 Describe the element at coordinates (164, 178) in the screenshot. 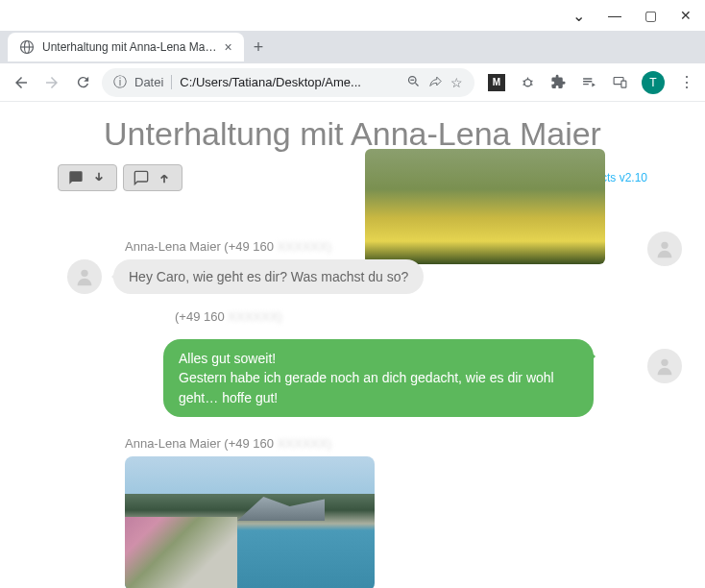

I see `arrow-up-icon` at that location.